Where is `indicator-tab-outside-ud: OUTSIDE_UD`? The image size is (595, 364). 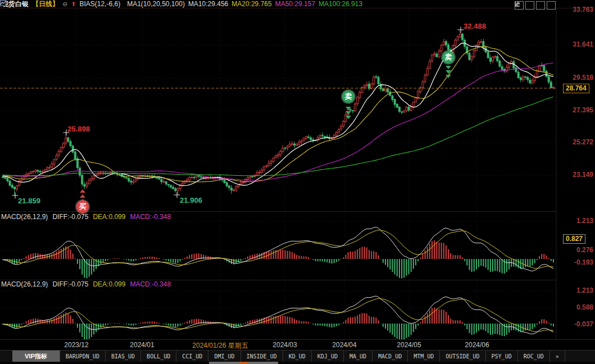
indicator-tab-outside-ud: OUTSIDE_UD is located at coordinates (463, 356).